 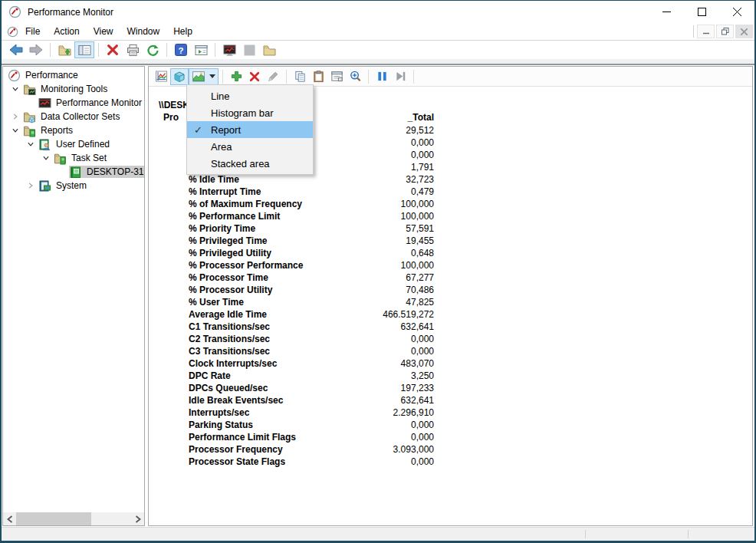 I want to click on view-log-data-button, so click(x=179, y=77).